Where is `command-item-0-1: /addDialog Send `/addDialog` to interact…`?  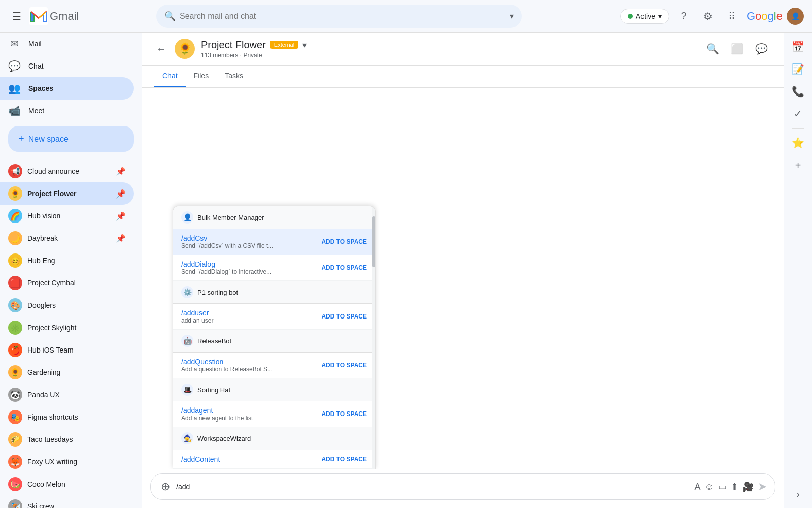
command-item-0-1: /addDialog Send `/addDialog` to interact… is located at coordinates (274, 268).